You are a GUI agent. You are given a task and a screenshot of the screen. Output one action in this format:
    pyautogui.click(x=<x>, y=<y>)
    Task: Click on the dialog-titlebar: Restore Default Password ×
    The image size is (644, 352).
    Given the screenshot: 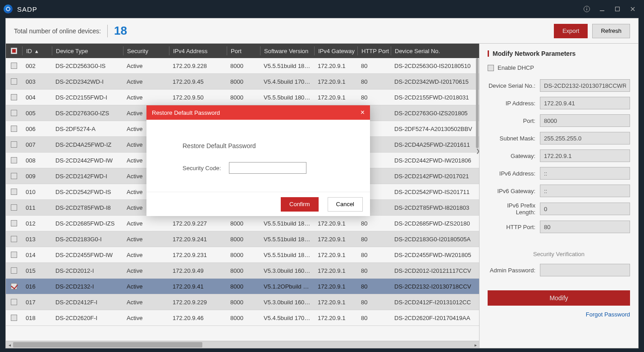 What is the action you would take?
    pyautogui.click(x=258, y=113)
    